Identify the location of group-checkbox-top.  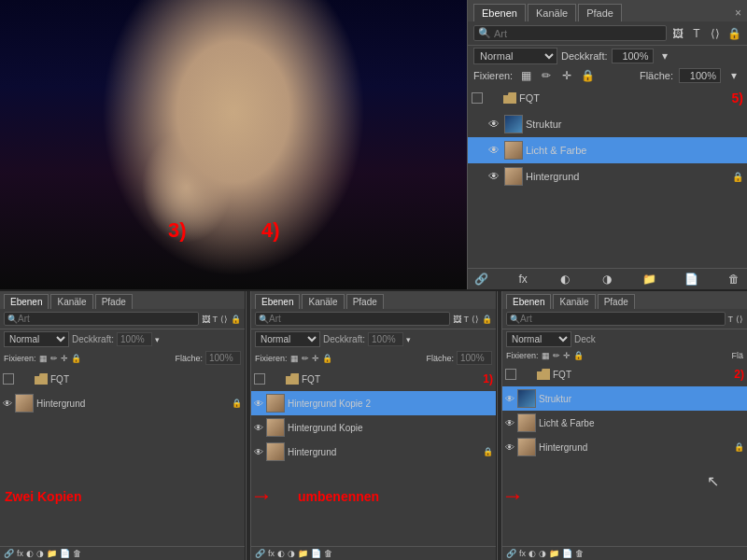
(477, 98).